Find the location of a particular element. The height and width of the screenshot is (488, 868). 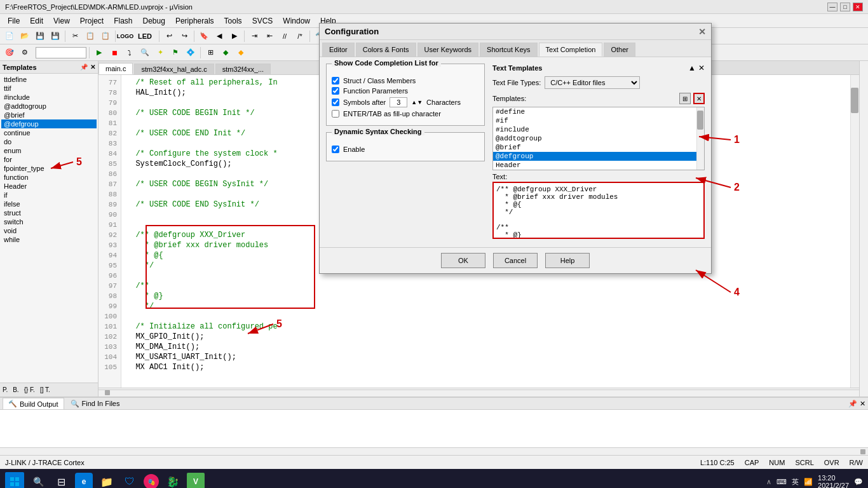

struct-class-checkbox is located at coordinates (336, 81).